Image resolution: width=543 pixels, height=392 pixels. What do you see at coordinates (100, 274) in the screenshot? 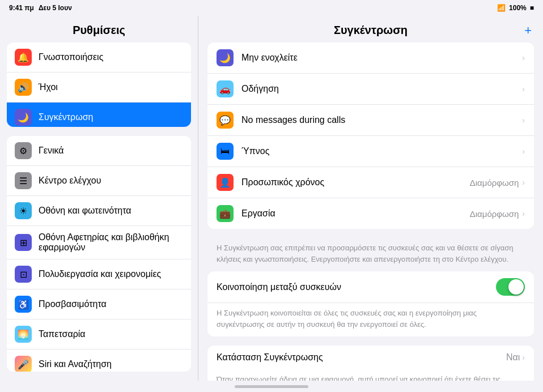
I see `sidebar-item-label: Πολυδιεργασία και χειρονομίες` at bounding box center [100, 274].